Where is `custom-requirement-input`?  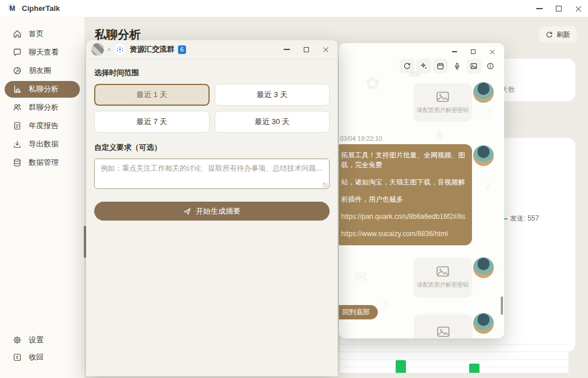 custom-requirement-input is located at coordinates (212, 173).